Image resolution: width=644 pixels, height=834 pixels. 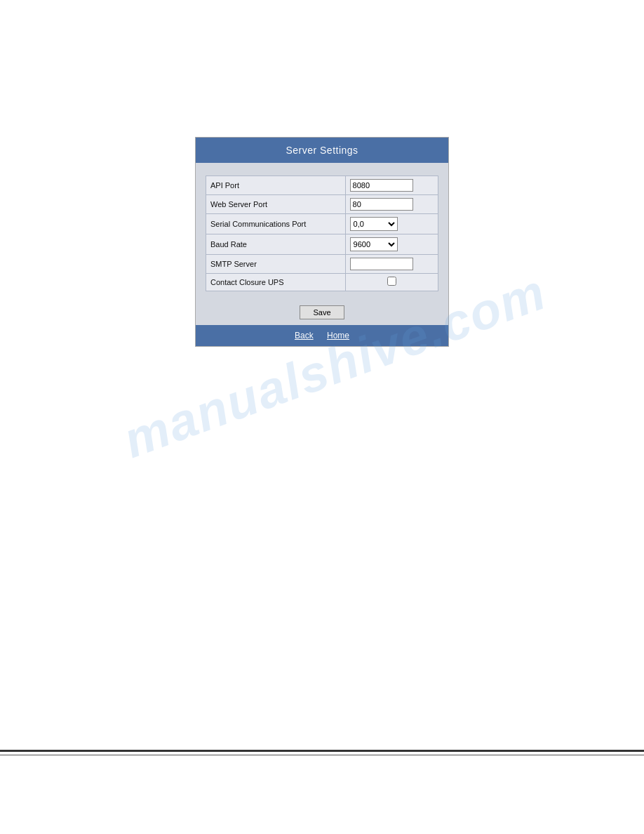 What do you see at coordinates (323, 225) in the screenshot?
I see `table-row: Serial Communications Port 0,0 COM1 COM2` at bounding box center [323, 225].